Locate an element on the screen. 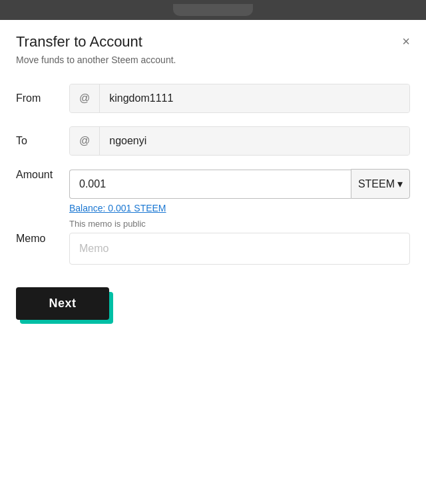 This screenshot has height=504, width=426. to-input is located at coordinates (254, 141).